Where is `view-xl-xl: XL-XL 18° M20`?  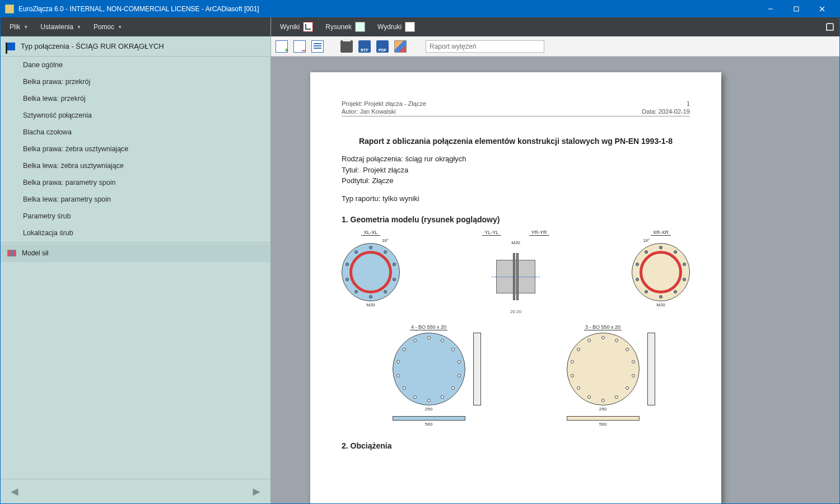 view-xl-xl: XL-XL 18° M20 is located at coordinates (371, 269).